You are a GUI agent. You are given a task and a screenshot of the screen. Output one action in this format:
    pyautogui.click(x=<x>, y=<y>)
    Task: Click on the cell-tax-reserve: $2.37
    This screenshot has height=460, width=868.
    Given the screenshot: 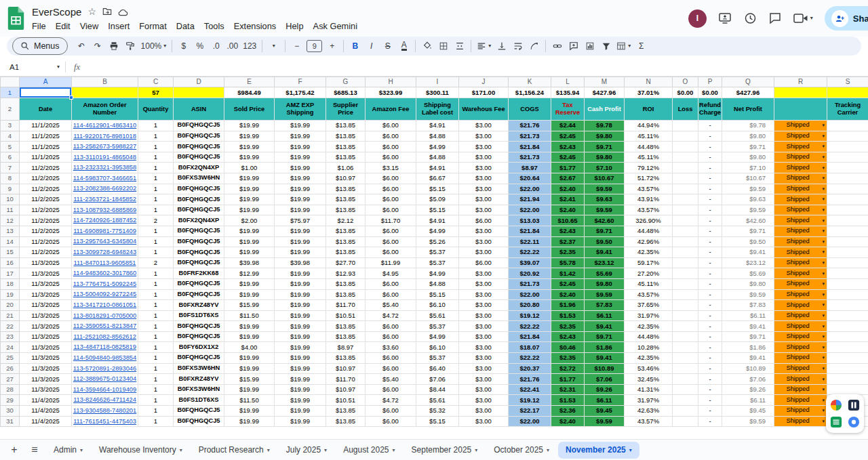 What is the action you would take?
    pyautogui.click(x=568, y=242)
    